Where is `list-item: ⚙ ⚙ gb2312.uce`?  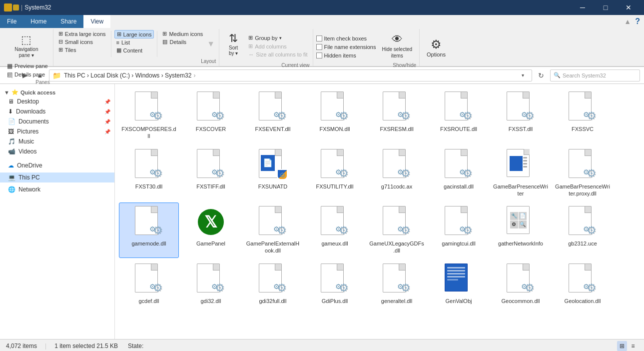 list-item: ⚙ ⚙ gb2312.uce is located at coordinates (583, 230).